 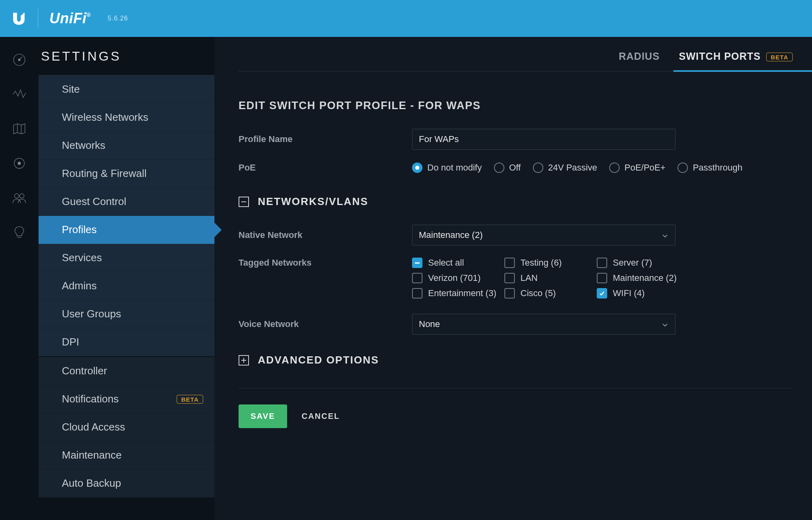 What do you see at coordinates (126, 202) in the screenshot?
I see `sidebar-item-guest-control: Guest Control` at bounding box center [126, 202].